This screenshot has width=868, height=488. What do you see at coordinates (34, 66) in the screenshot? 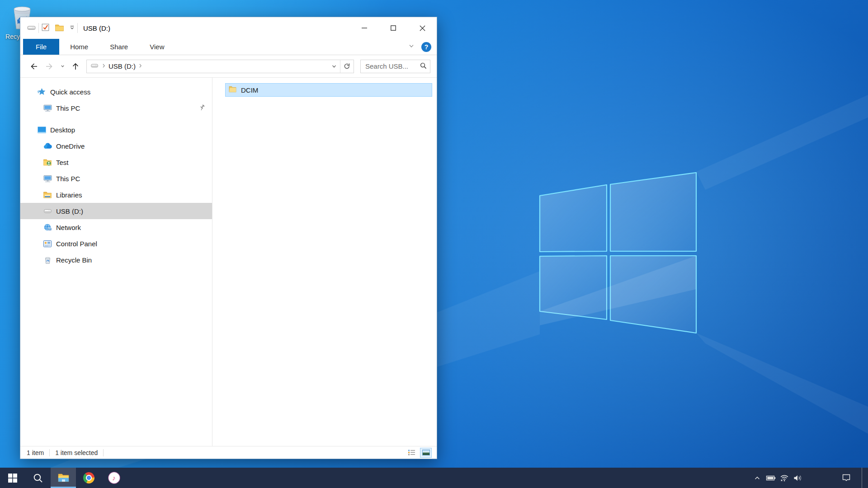
I see `back-button` at bounding box center [34, 66].